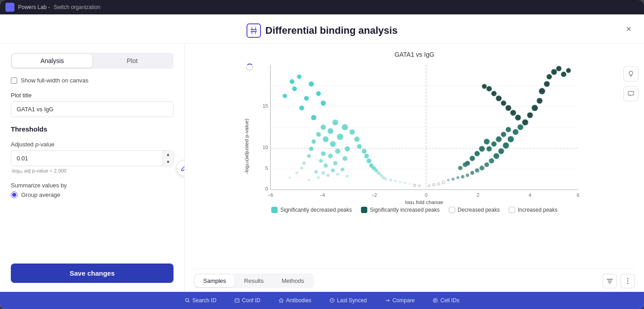  Describe the element at coordinates (92, 80) in the screenshot. I see `fullwidth-checkbox-row: Show full-width on canvas` at that location.